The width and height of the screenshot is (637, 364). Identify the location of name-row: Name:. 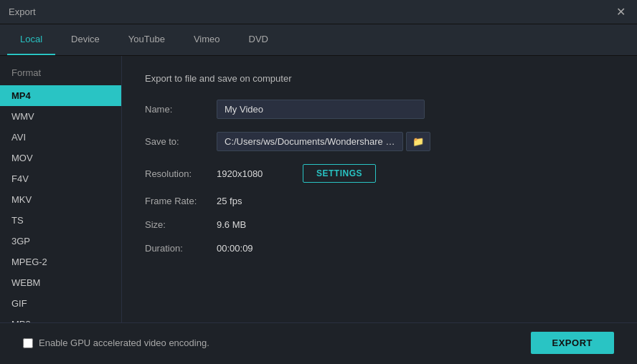
(379, 109).